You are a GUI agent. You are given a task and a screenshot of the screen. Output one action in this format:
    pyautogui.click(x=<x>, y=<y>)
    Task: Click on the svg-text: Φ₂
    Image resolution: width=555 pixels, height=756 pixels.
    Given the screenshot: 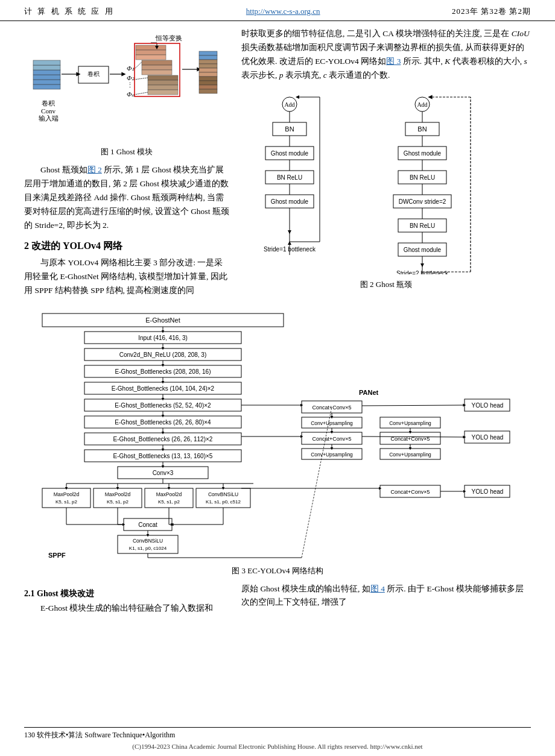 What is the action you would take?
    pyautogui.click(x=130, y=78)
    